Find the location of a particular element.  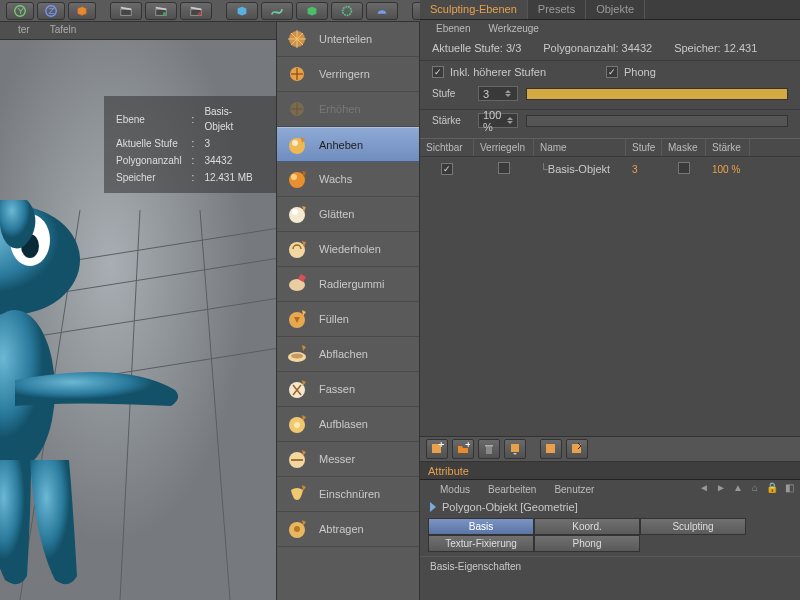

nav-home-icon: ⌂ is located at coordinates (755, 489).